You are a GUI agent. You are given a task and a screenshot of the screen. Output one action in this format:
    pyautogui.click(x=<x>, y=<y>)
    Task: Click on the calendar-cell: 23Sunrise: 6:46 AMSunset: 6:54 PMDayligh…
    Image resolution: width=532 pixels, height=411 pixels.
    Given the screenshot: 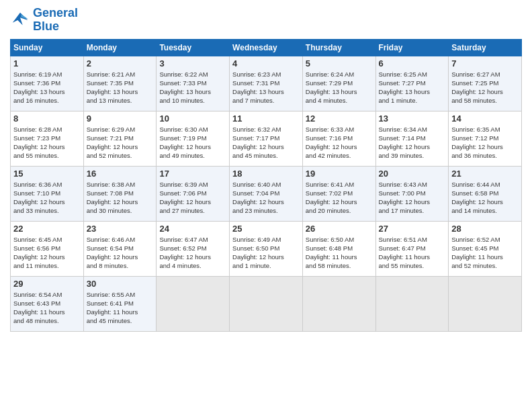 What is the action you would take?
    pyautogui.click(x=120, y=248)
    